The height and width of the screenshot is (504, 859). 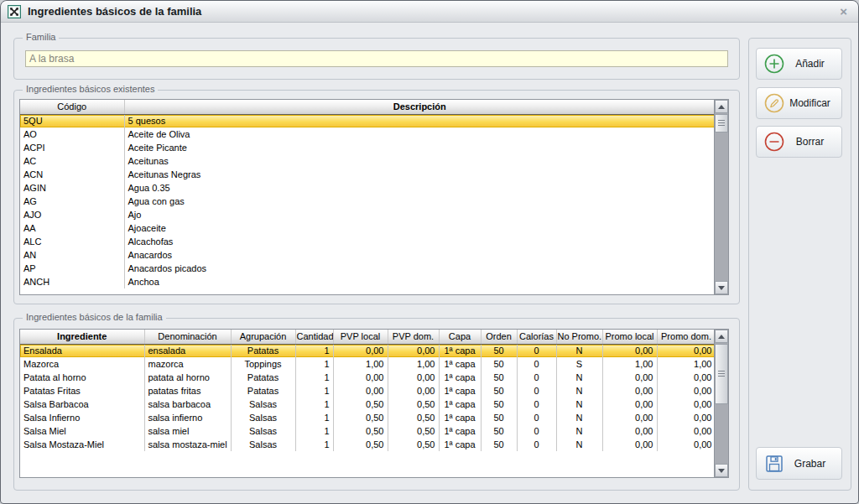 I want to click on table-row: Salsa Infiernosalsa infiernoSalsas10,500…, so click(x=367, y=418).